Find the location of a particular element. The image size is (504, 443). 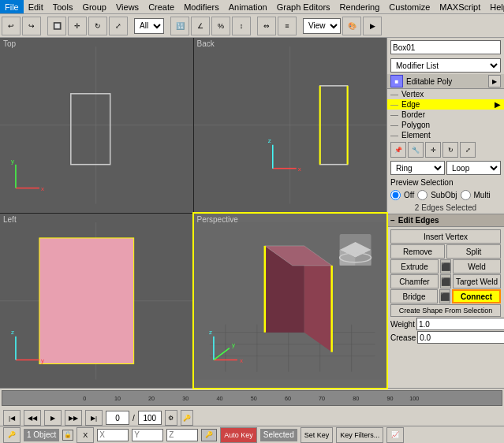

rotate-icon: ↻ is located at coordinates (450, 150).